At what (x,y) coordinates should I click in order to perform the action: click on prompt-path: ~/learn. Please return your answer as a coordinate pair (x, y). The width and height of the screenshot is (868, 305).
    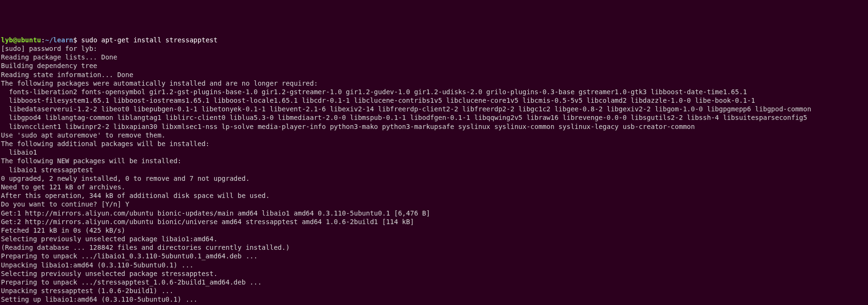
    Looking at the image, I should click on (59, 40).